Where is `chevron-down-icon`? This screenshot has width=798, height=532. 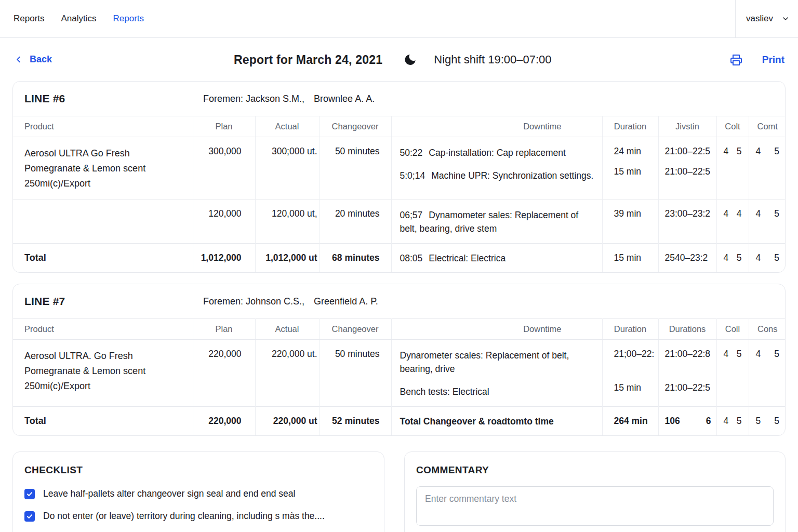
chevron-down-icon is located at coordinates (786, 19).